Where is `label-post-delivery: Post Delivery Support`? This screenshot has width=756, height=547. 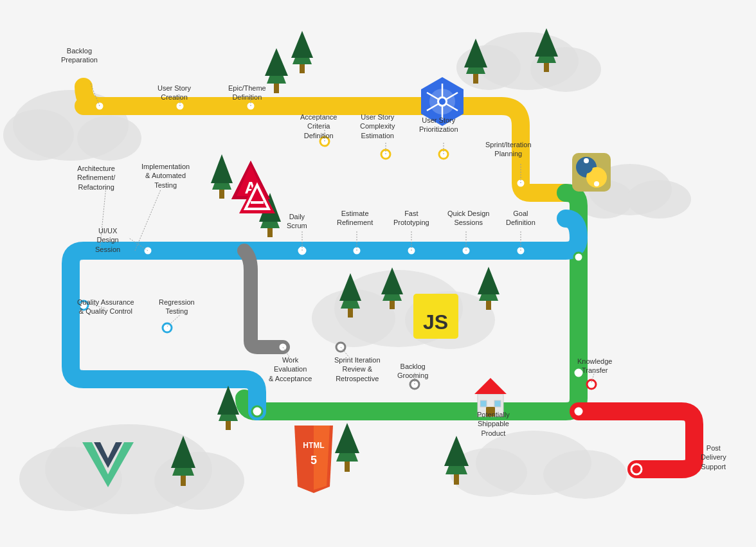
label-post-delivery: Post Delivery Support is located at coordinates (714, 458).